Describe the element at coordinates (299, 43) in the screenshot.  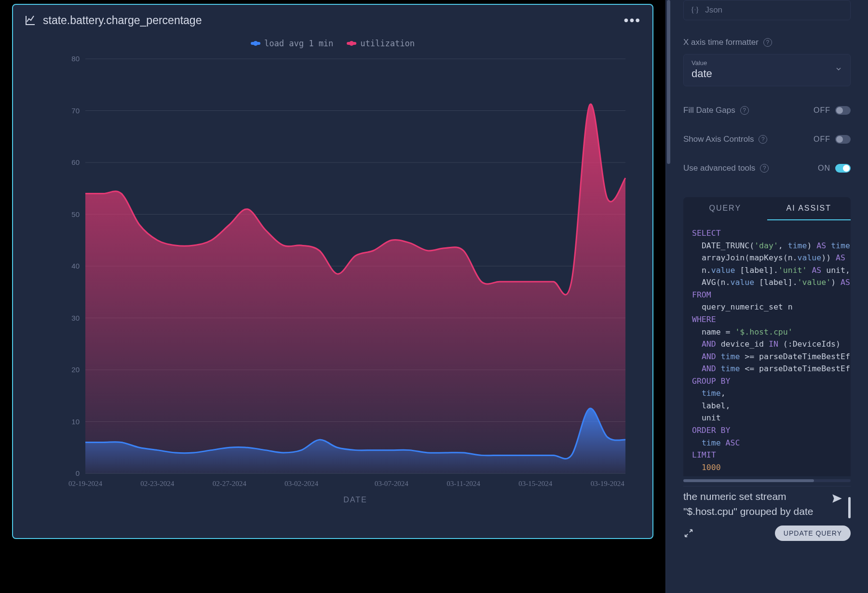
I see `legend-label: load avg 1 min` at that location.